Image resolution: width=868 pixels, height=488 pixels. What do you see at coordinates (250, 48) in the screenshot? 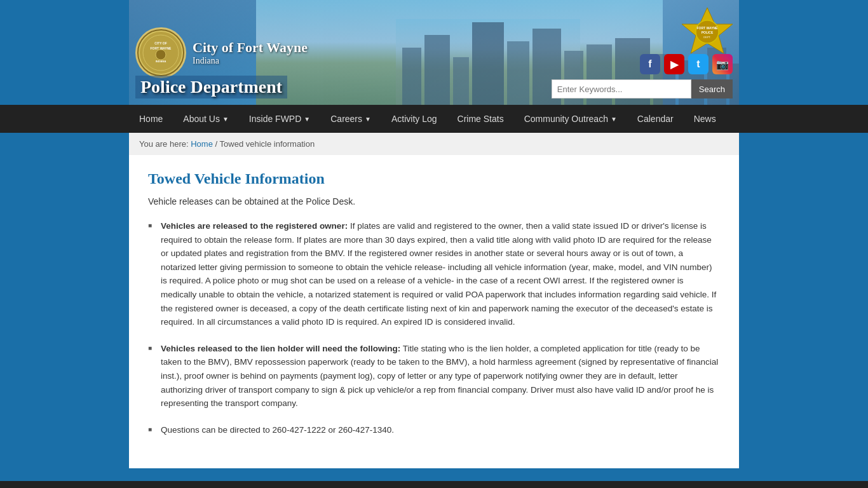
I see `city-name: City of Fort Wayne` at bounding box center [250, 48].